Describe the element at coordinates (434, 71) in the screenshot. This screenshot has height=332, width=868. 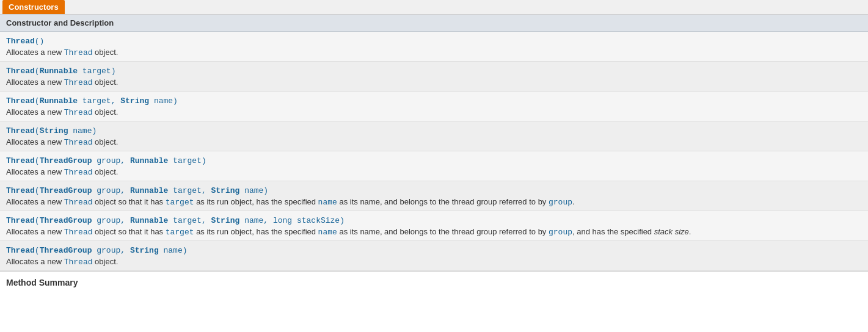
I see `constructor-signature: Thread(Runnable target)` at that location.